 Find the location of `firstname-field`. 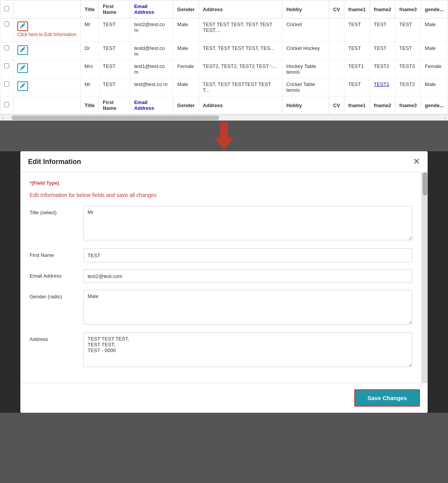

firstname-field is located at coordinates (248, 255).